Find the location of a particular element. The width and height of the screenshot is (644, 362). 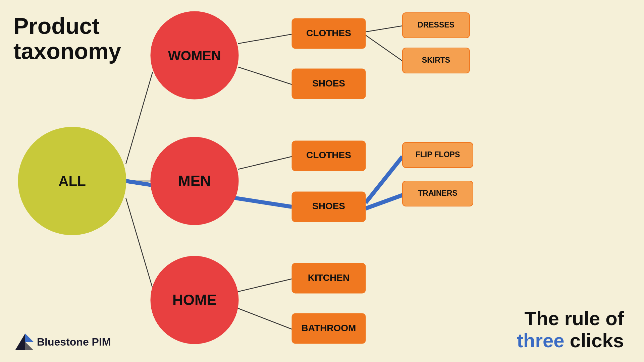

men-shoes-label: SHOES is located at coordinates (329, 206).